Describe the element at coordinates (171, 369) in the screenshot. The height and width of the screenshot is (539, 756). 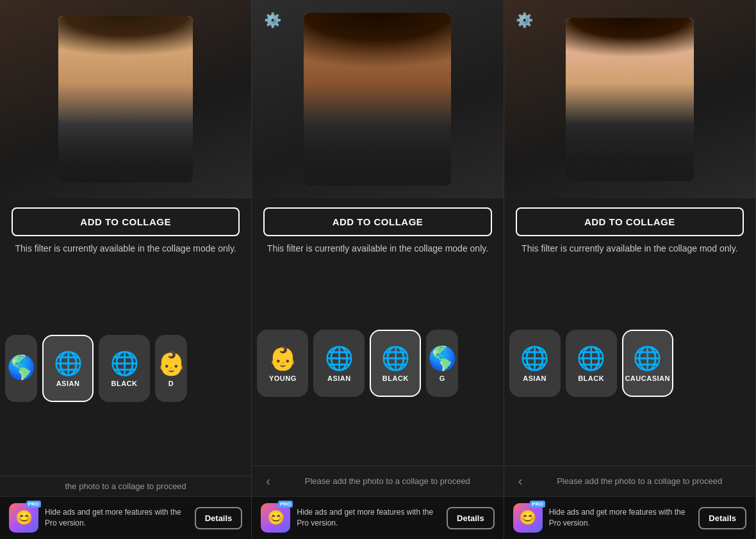
I see `filter-item-baby-1: 👶 D` at that location.